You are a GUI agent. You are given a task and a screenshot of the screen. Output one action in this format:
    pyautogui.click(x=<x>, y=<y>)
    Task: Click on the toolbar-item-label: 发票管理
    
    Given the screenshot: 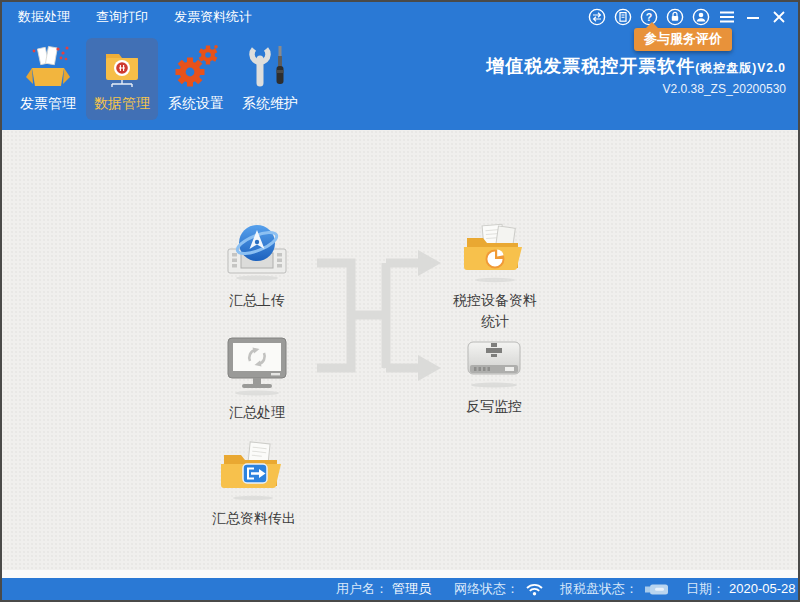 What is the action you would take?
    pyautogui.click(x=48, y=104)
    